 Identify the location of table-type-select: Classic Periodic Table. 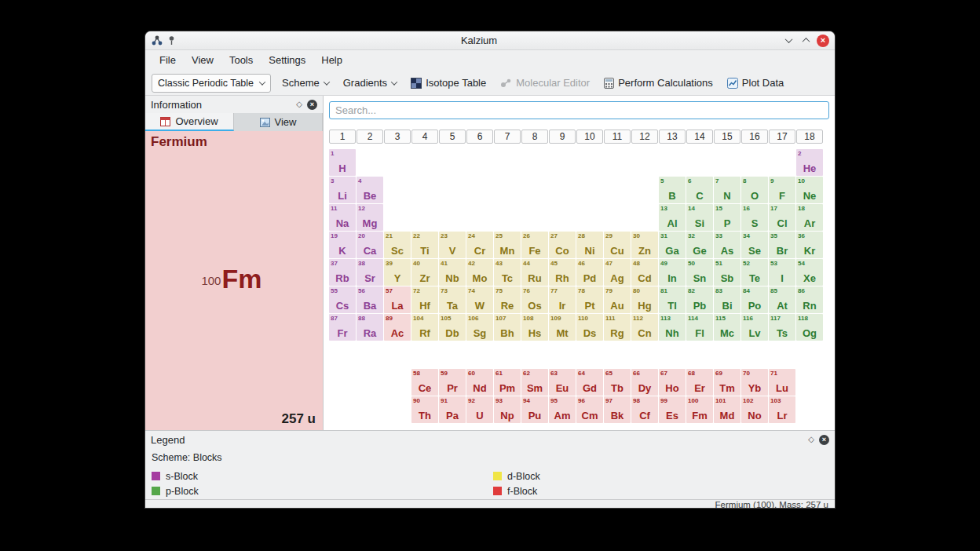
(211, 83).